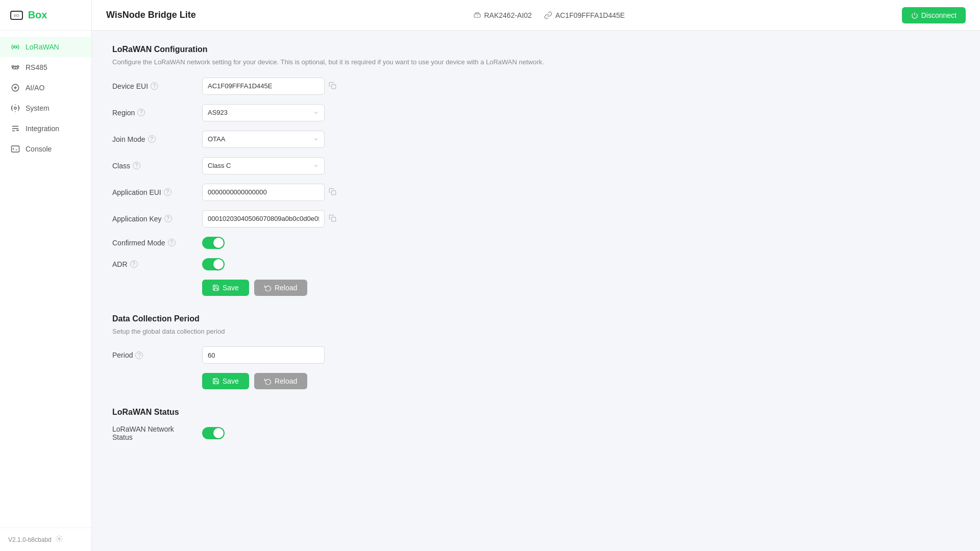 The height and width of the screenshot is (551, 980). What do you see at coordinates (35, 88) in the screenshot?
I see `sidebar-item-aiao-label: AI/AO` at bounding box center [35, 88].